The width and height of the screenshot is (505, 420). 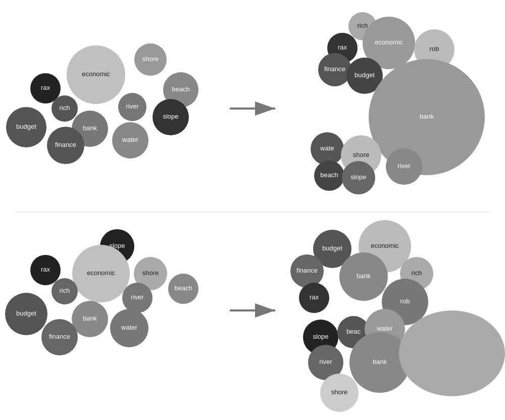 What do you see at coordinates (327, 149) in the screenshot?
I see `bubble-water-tr` at bounding box center [327, 149].